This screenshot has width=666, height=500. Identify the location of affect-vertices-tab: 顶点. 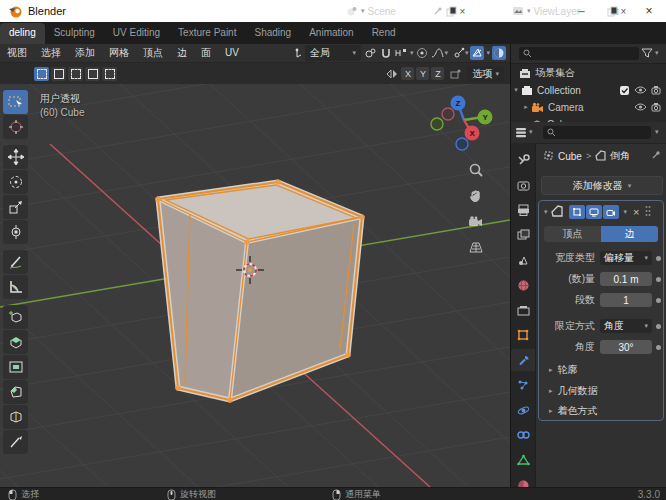
(572, 234).